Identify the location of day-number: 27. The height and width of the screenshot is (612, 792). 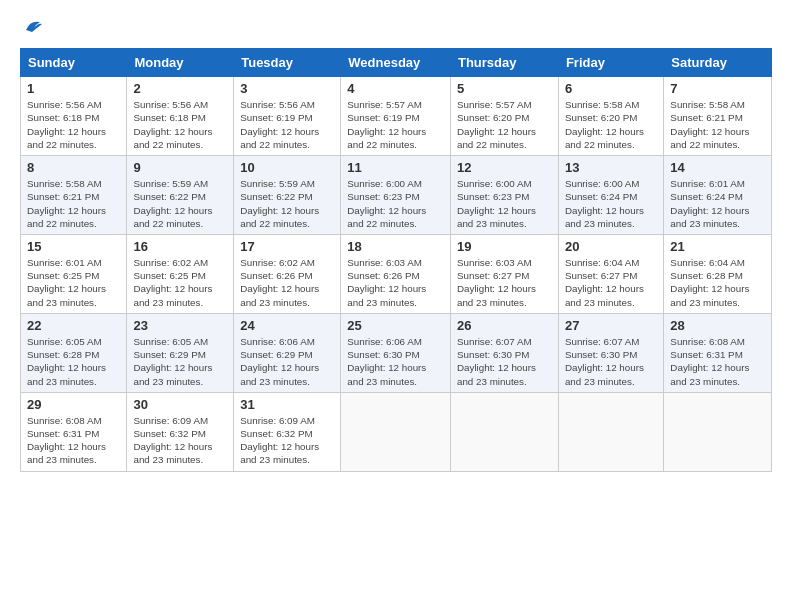
(611, 326).